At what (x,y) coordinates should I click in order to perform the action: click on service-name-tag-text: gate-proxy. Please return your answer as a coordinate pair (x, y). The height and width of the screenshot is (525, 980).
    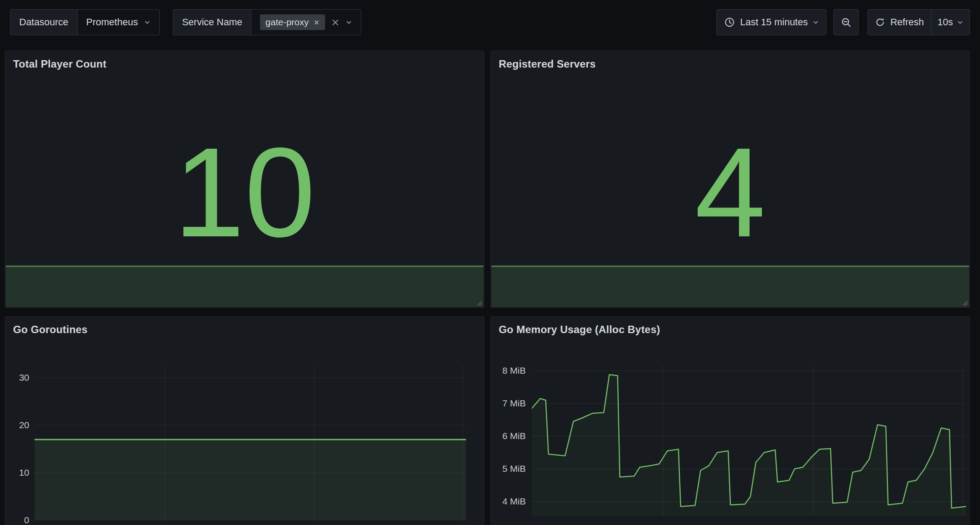
    Looking at the image, I should click on (287, 22).